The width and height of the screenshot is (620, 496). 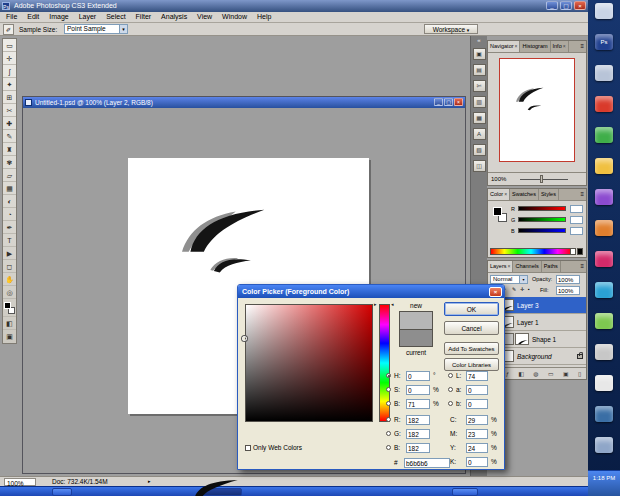 I want to click on menu-filter: Filter, so click(x=144, y=17).